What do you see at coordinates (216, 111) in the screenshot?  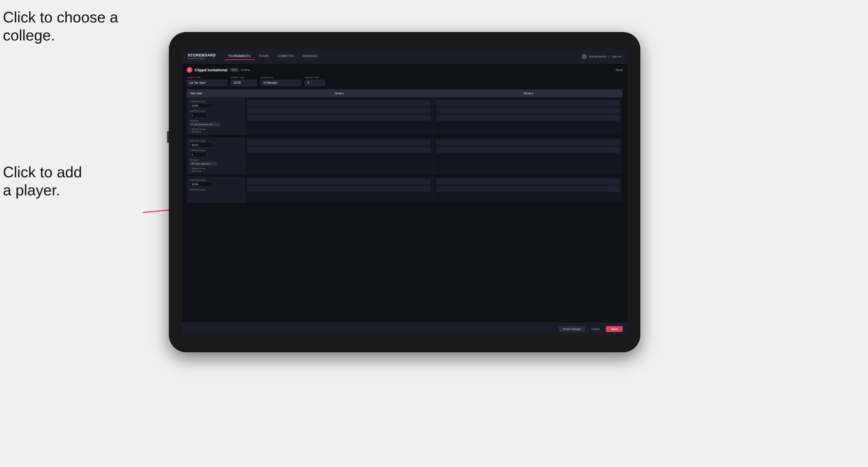 I see `starting-hole-label-1: STARTING HOLE:` at bounding box center [216, 111].